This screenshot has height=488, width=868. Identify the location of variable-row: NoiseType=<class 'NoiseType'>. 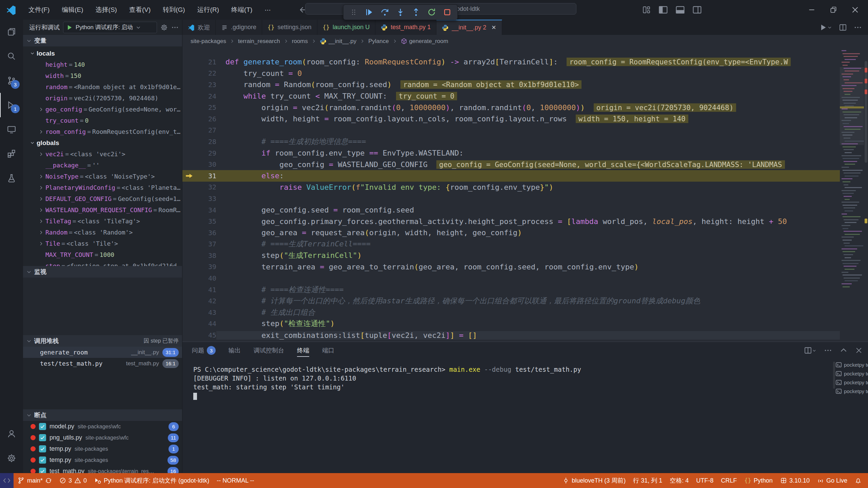
(102, 176).